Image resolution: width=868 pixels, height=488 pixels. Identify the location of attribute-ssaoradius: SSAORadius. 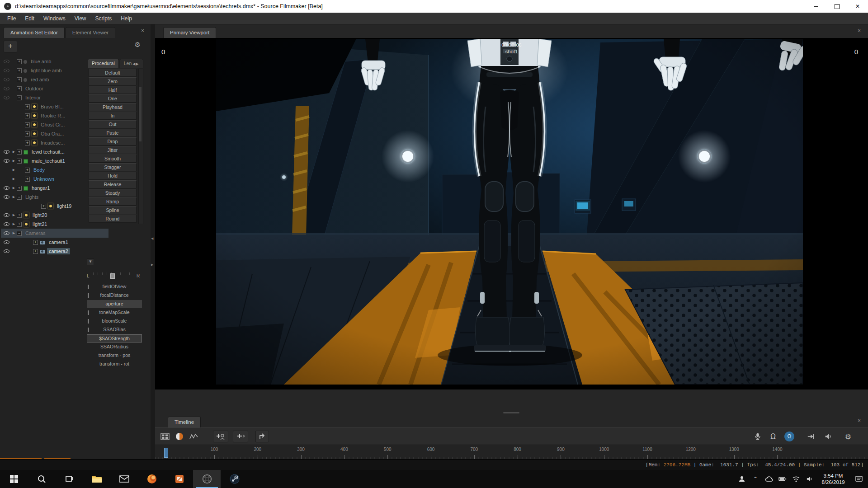
(114, 347).